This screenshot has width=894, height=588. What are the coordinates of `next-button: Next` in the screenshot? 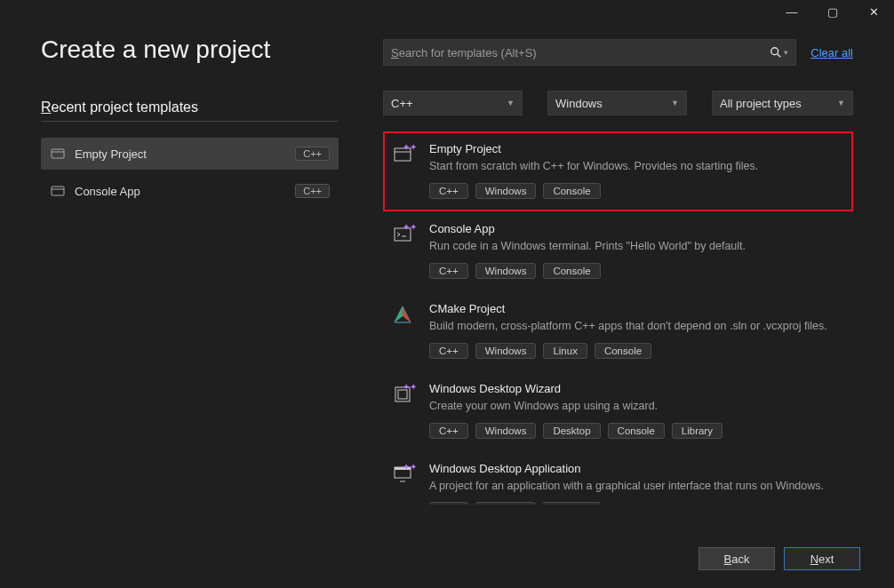 It's located at (822, 559).